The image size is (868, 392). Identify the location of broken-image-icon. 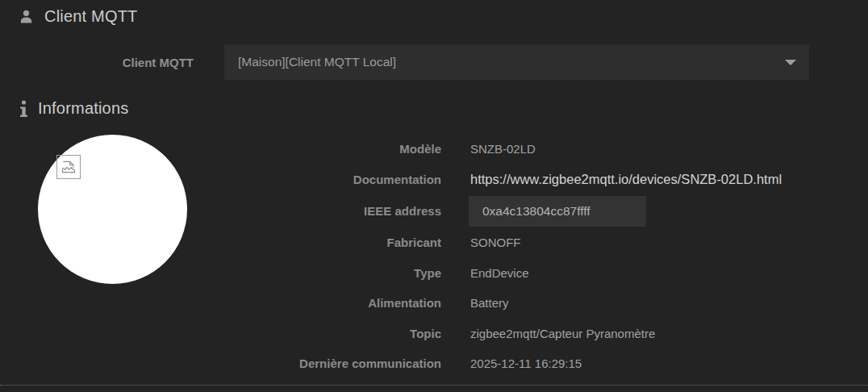
(69, 167).